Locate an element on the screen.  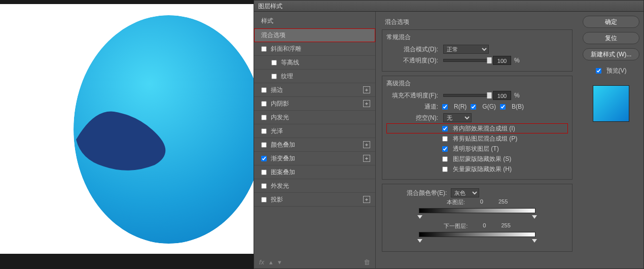
styles-footer: fx ▴ ▾ 🗑 is located at coordinates (314, 262).